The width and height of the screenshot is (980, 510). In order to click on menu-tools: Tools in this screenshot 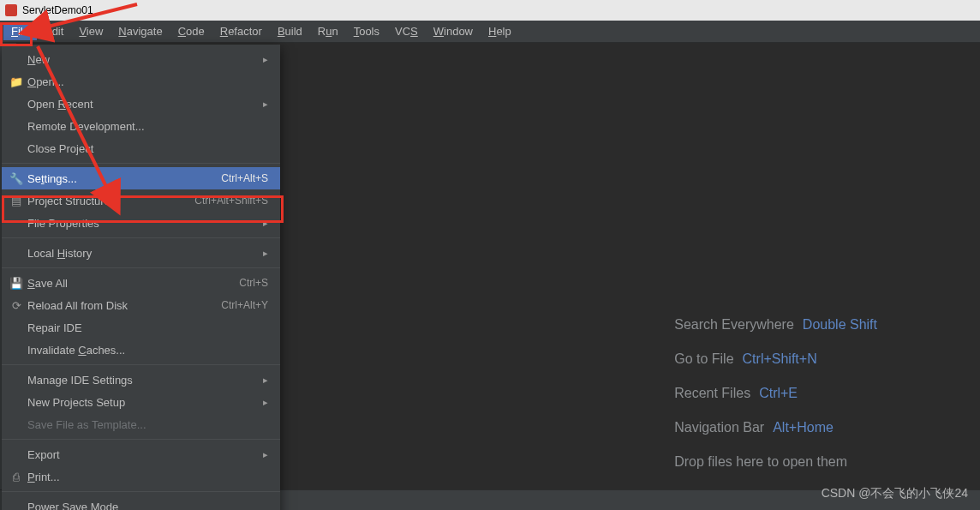, I will do `click(367, 31)`.